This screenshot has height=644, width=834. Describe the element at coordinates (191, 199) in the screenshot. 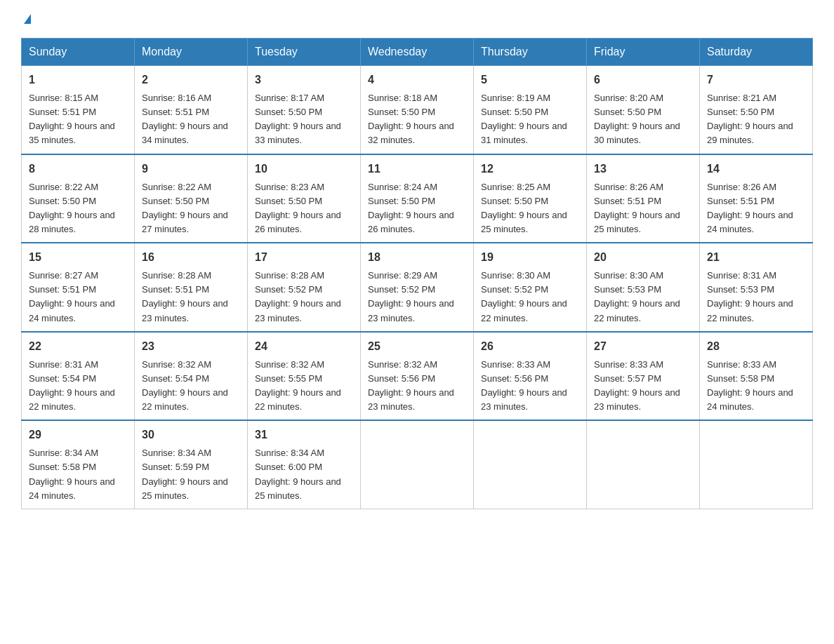

I see `calendar-day-cell: 9 Sunrise: 8:22 AMSunset: 5:50 PMDayligh…` at that location.